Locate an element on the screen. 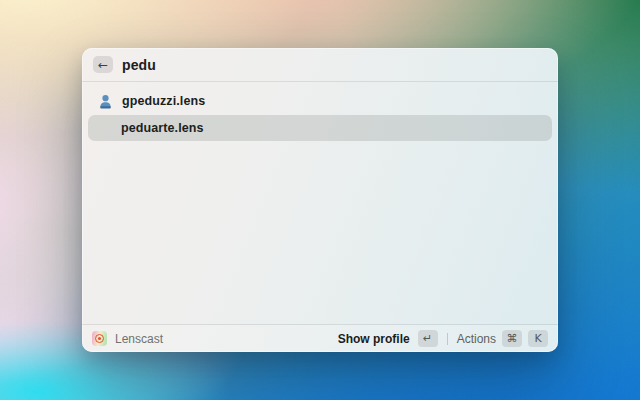 The image size is (640, 400). return-key-icon: ↵ is located at coordinates (428, 338).